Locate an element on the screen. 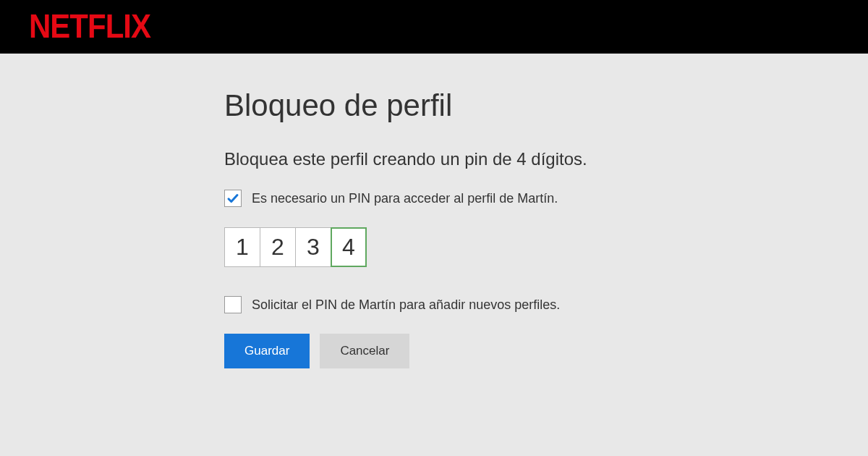 The height and width of the screenshot is (456, 868). require-pin-checkbox is located at coordinates (233, 198).